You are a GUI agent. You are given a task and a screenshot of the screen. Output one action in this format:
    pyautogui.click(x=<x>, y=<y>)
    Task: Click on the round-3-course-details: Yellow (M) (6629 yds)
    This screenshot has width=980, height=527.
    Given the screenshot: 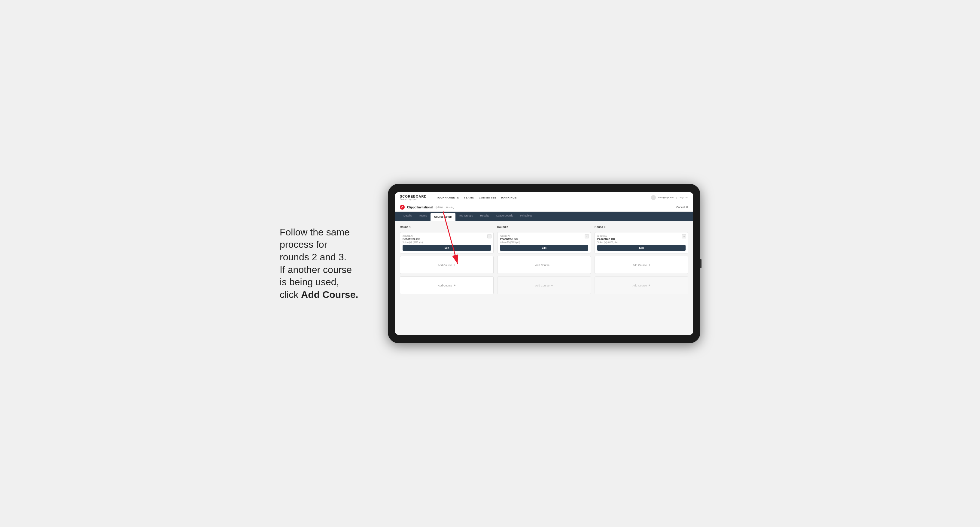 What is the action you would take?
    pyautogui.click(x=641, y=242)
    